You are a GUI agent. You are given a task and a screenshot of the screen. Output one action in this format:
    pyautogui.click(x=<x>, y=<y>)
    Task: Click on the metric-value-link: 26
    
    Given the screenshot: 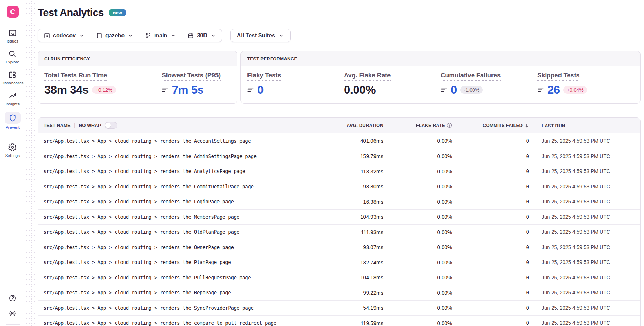 What is the action you would take?
    pyautogui.click(x=554, y=90)
    